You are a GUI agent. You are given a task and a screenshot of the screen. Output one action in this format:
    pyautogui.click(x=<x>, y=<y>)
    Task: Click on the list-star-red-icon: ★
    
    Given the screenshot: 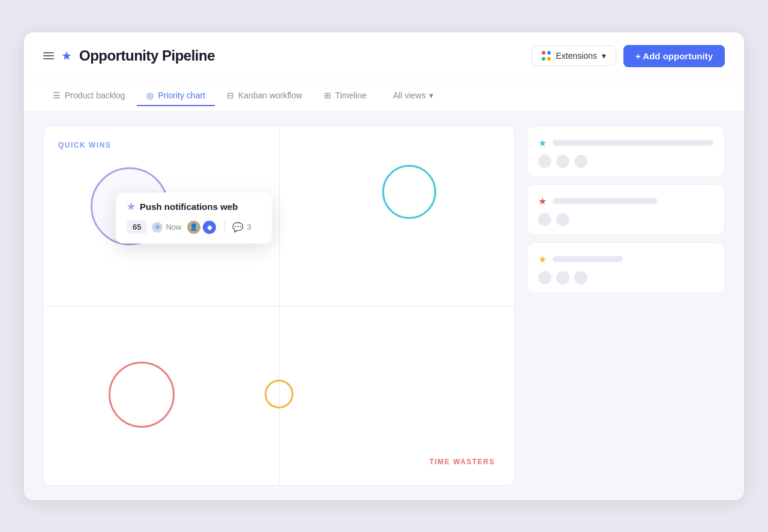 What is the action you would take?
    pyautogui.click(x=542, y=202)
    